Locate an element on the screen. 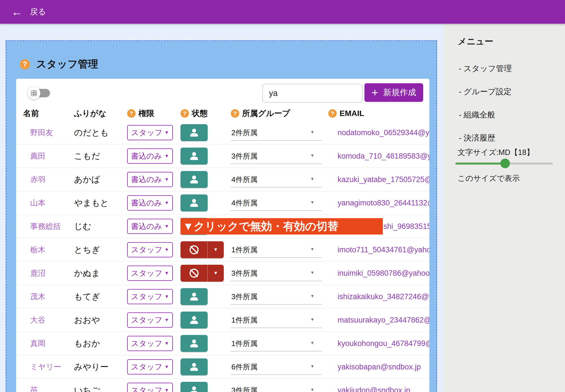 This screenshot has width=565, height=392. group-select: 2件所属 ▼ is located at coordinates (276, 133).